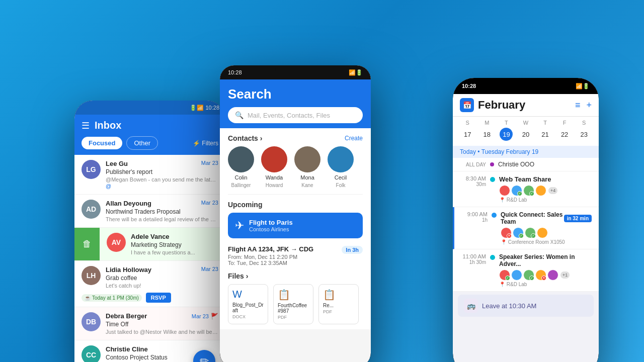  Describe the element at coordinates (339, 304) in the screenshot. I see `list-item: 📋 Re... PDF` at that location.